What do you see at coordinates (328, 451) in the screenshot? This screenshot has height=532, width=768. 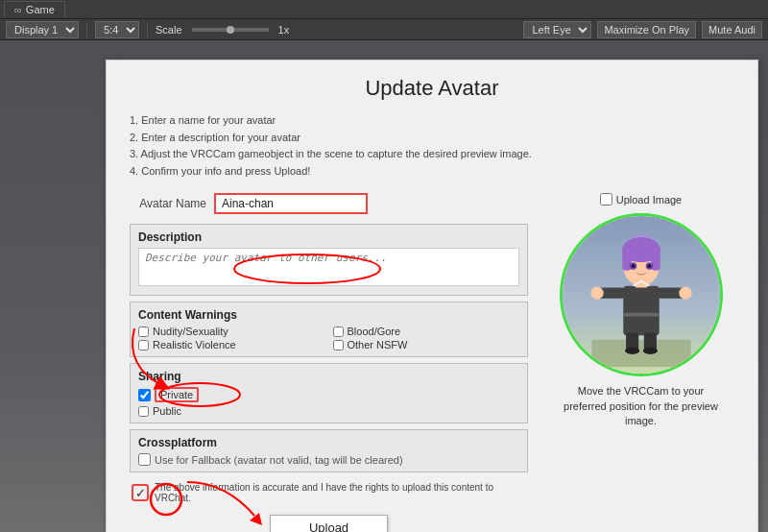 I see `crossplatform-section: Crossplatform Use for Fallback (avatar n…` at bounding box center [328, 451].